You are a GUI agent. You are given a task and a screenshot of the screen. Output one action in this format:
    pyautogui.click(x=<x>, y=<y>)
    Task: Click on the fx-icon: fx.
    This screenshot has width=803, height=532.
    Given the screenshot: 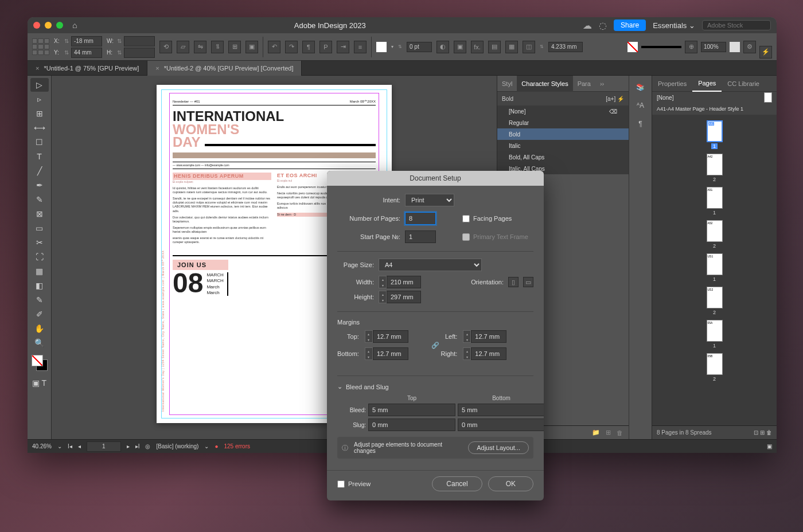 What is the action you would take?
    pyautogui.click(x=477, y=47)
    